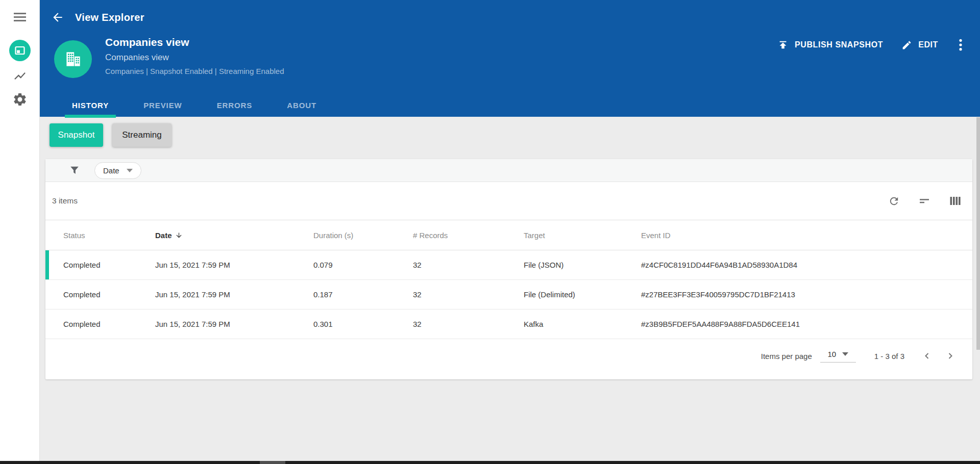 The image size is (980, 464). I want to click on publish-snapshot-label: PUBLISH SNAPSHOT, so click(839, 45).